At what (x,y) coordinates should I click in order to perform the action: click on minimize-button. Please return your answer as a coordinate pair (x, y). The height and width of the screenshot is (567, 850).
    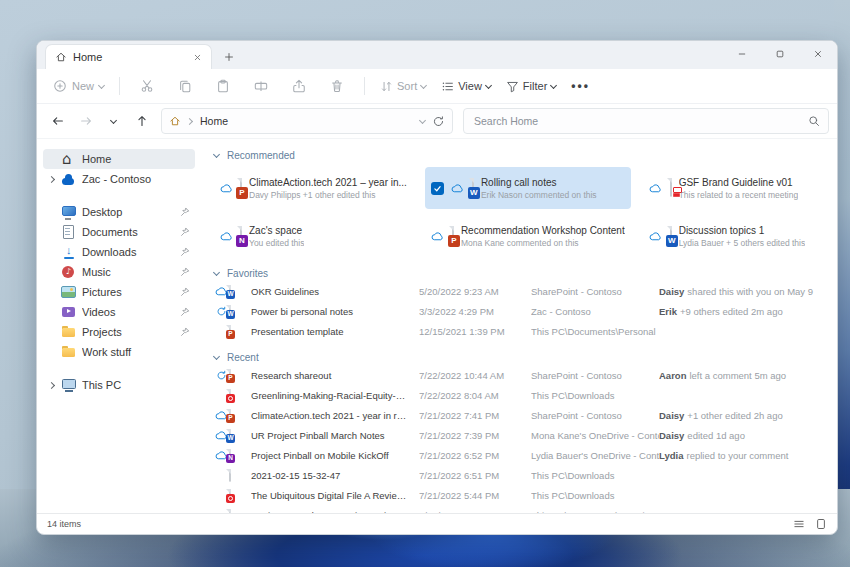
    Looking at the image, I should click on (742, 54).